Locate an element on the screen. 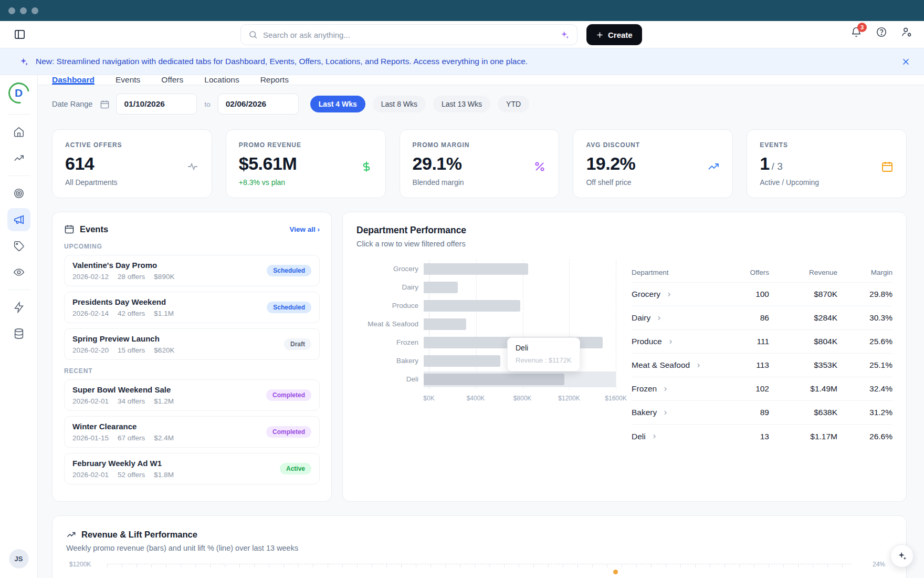  app-header: Create 3 is located at coordinates (462, 35).